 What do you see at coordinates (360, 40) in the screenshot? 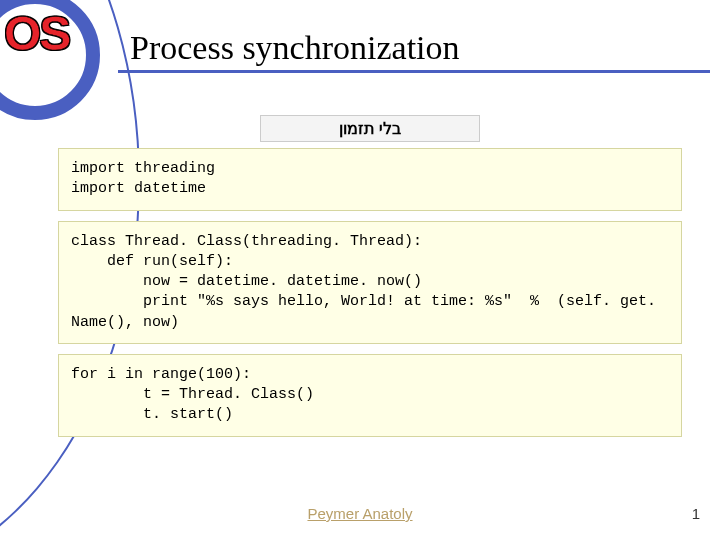
I see `slide-header: OS Process synchronization` at bounding box center [360, 40].